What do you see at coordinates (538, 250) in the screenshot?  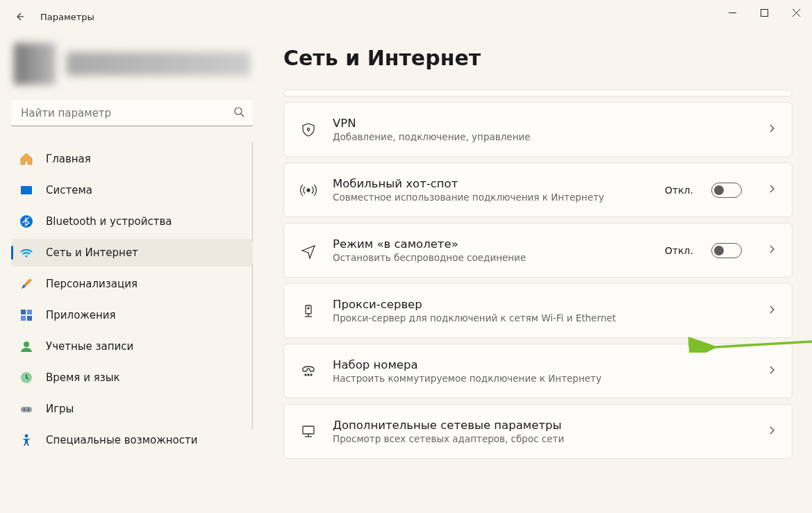 I see `card-airplane-mode: Режим «в самолете» Остановить беспроводн…` at bounding box center [538, 250].